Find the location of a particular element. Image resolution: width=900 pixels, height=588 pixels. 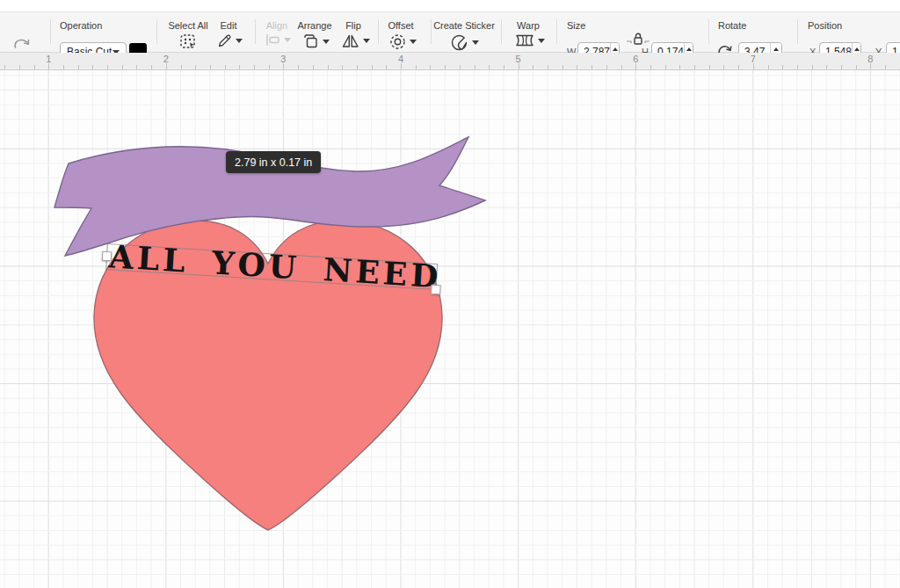

horizontal-ruler: 12345678 is located at coordinates (450, 62).